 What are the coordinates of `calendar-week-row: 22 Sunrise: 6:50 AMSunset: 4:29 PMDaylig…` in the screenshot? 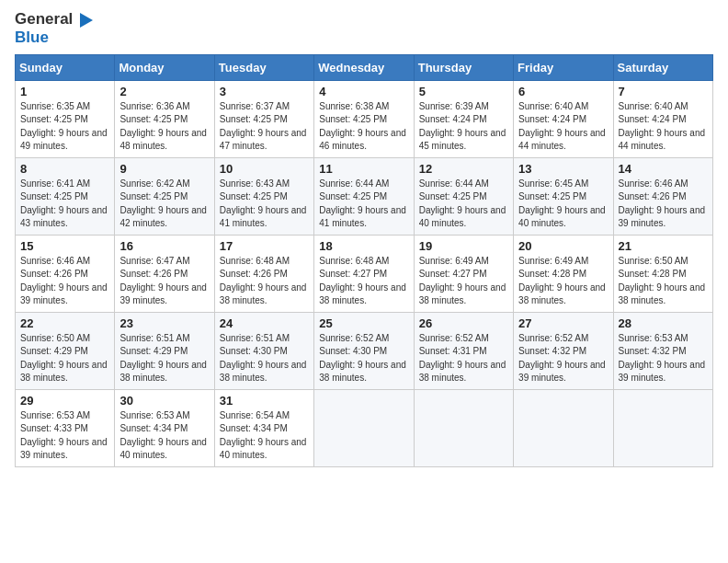 It's located at (364, 350).